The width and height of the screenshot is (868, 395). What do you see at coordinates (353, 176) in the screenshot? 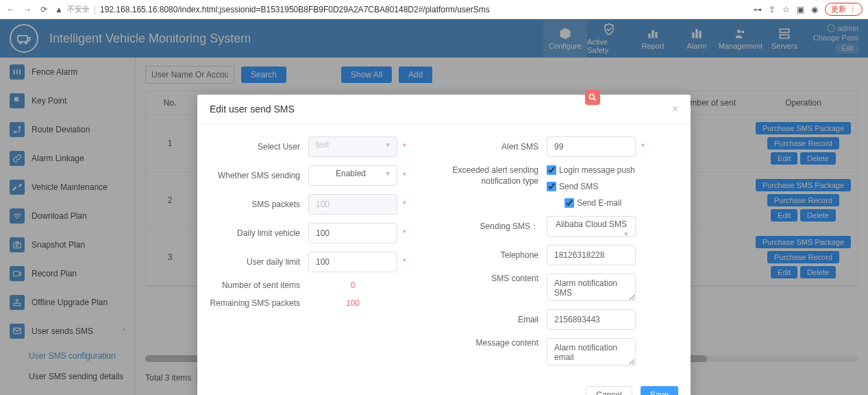
I see `whether-sms-select: Enabled▾` at bounding box center [353, 176].